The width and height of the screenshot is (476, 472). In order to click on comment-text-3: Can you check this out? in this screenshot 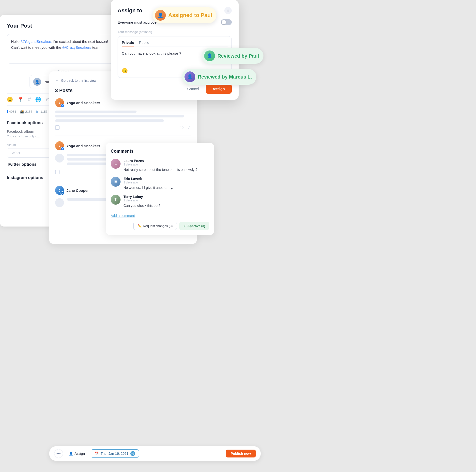, I will do `click(166, 206)`.